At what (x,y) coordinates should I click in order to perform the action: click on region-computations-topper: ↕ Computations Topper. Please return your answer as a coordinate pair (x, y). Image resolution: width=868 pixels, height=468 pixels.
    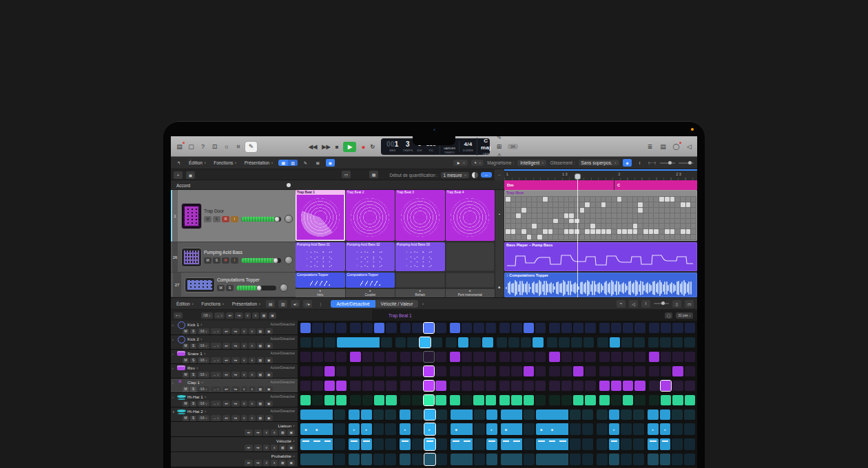
    Looking at the image, I should click on (601, 285).